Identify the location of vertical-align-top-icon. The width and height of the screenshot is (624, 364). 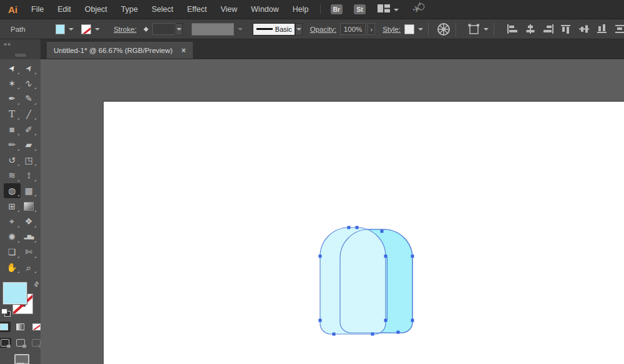
(567, 29).